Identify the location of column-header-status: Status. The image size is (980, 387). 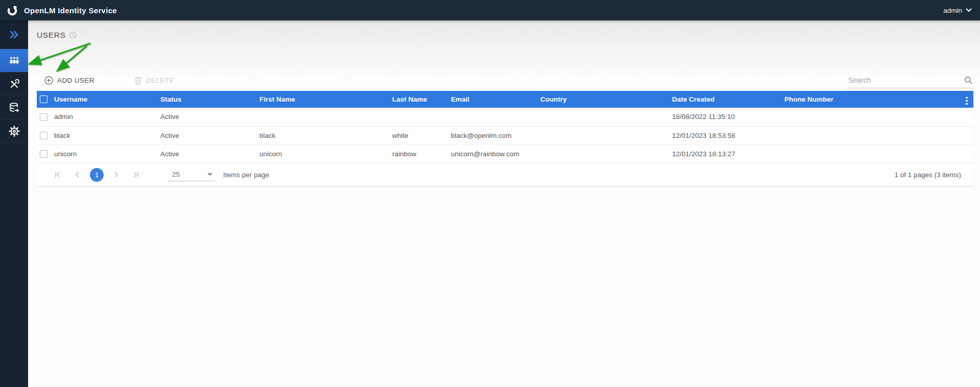
(206, 99).